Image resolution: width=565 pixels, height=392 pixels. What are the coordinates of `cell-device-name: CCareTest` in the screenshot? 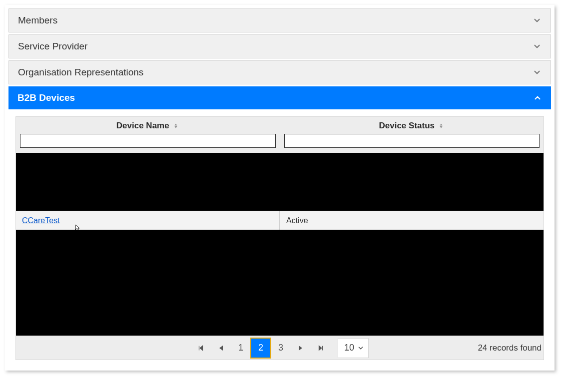 It's located at (148, 220).